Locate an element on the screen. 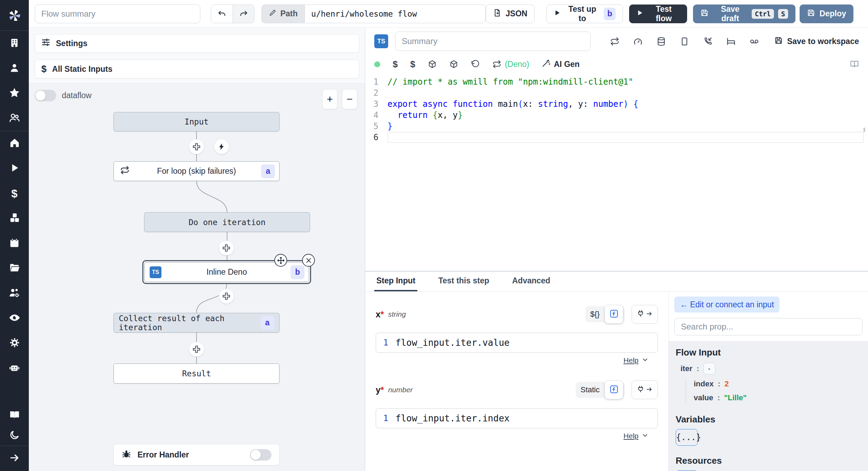 The height and width of the screenshot is (471, 868). search-prop-input is located at coordinates (768, 327).